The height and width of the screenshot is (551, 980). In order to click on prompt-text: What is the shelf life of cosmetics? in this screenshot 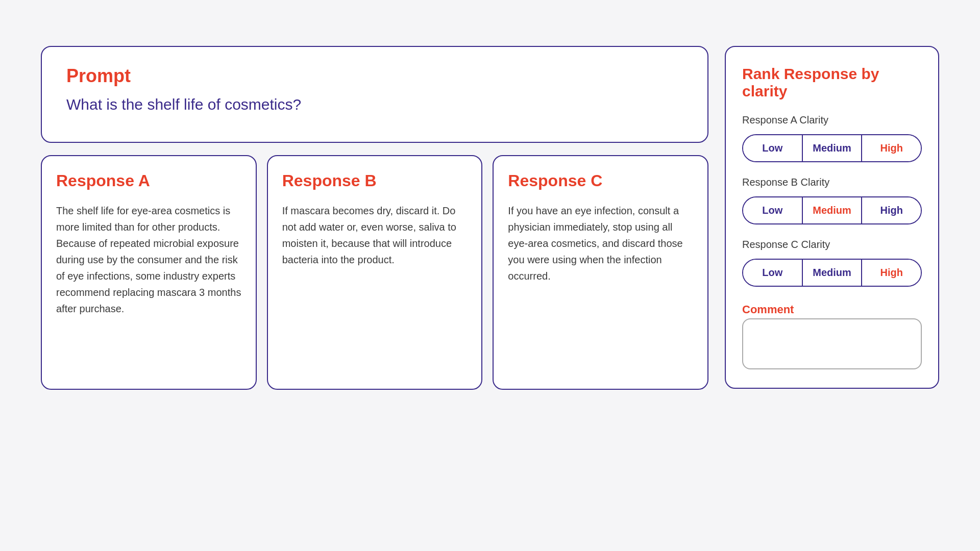, I will do `click(375, 105)`.